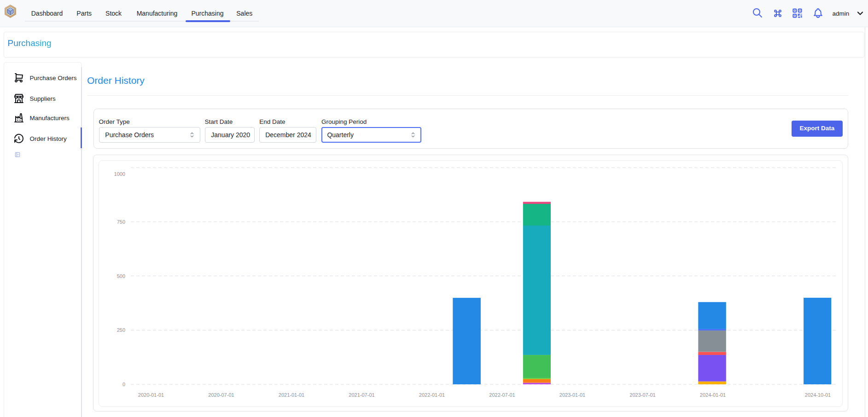 The width and height of the screenshot is (868, 417). Describe the element at coordinates (121, 330) in the screenshot. I see `svg-text: 250` at that location.